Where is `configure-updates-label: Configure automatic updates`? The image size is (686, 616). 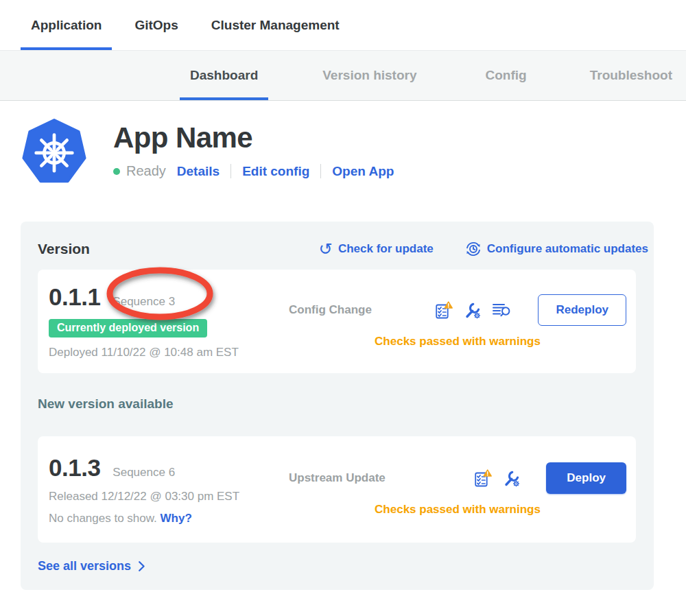
configure-updates-label: Configure automatic updates is located at coordinates (568, 249).